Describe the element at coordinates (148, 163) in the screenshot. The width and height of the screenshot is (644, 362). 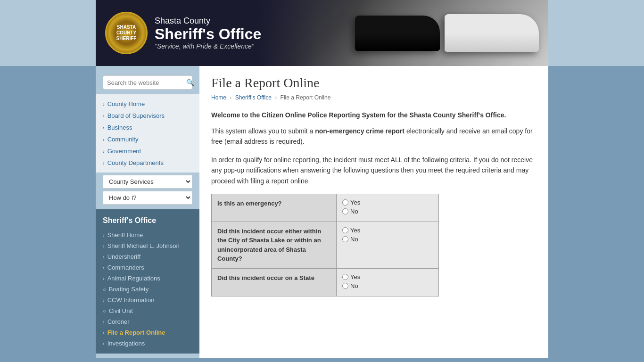
I see `nav-item-county-departments: › County Departments` at that location.